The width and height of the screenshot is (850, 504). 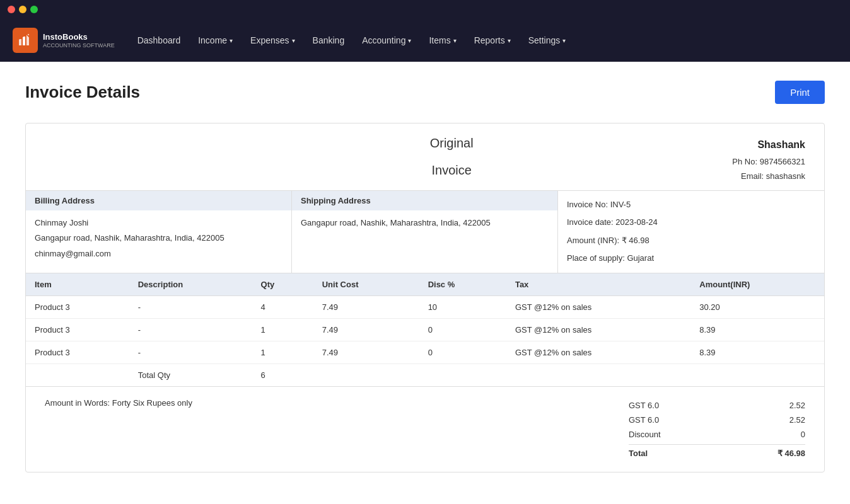 I want to click on print-button: Print, so click(x=800, y=92).